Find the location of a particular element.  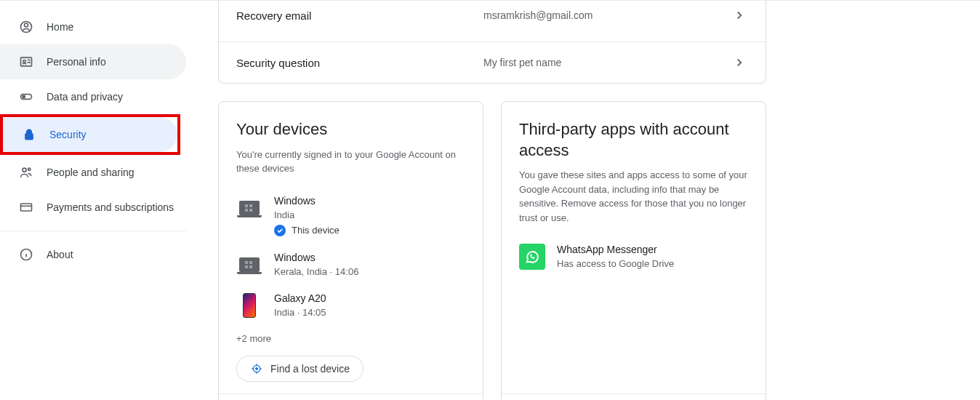

toggle-icon is located at coordinates (26, 97).